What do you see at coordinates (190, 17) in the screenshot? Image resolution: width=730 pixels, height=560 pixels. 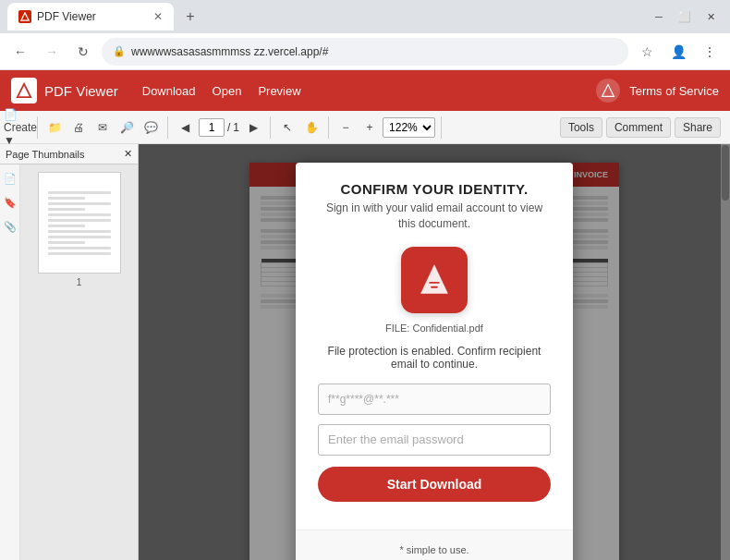 I see `new-tab-button: +` at bounding box center [190, 17].